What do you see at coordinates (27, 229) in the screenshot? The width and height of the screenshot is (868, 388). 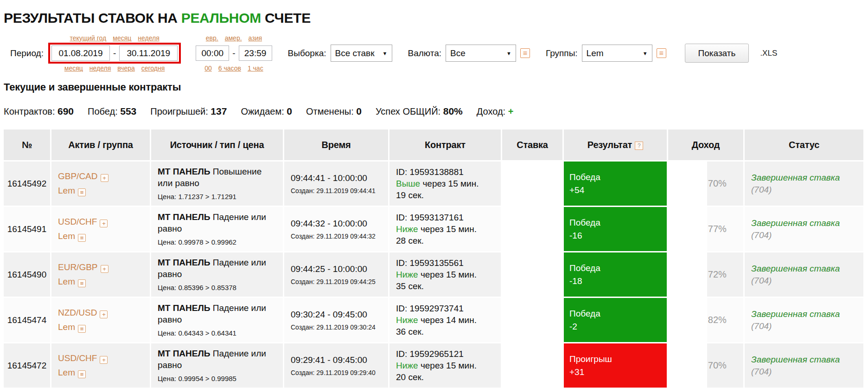 I see `contract-number: 16145491` at bounding box center [27, 229].